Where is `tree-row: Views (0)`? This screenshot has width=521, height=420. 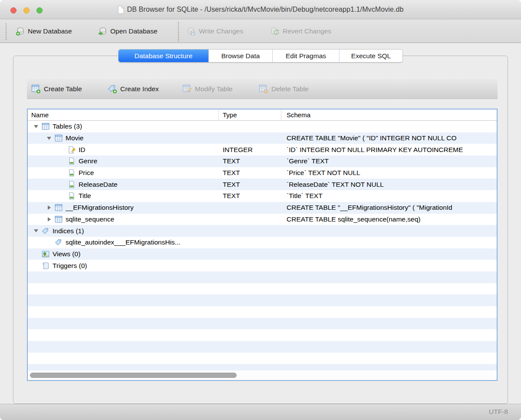 tree-row: Views (0) is located at coordinates (262, 255).